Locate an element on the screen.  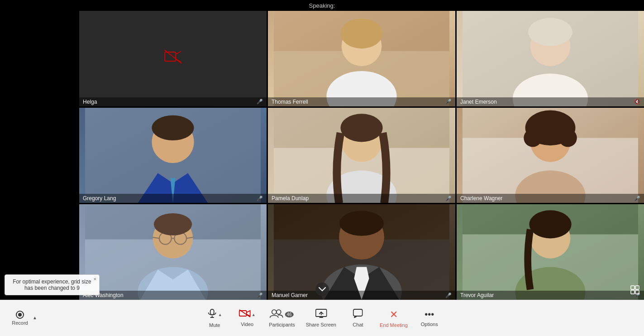
participant-video-manuel is located at coordinates (362, 252).